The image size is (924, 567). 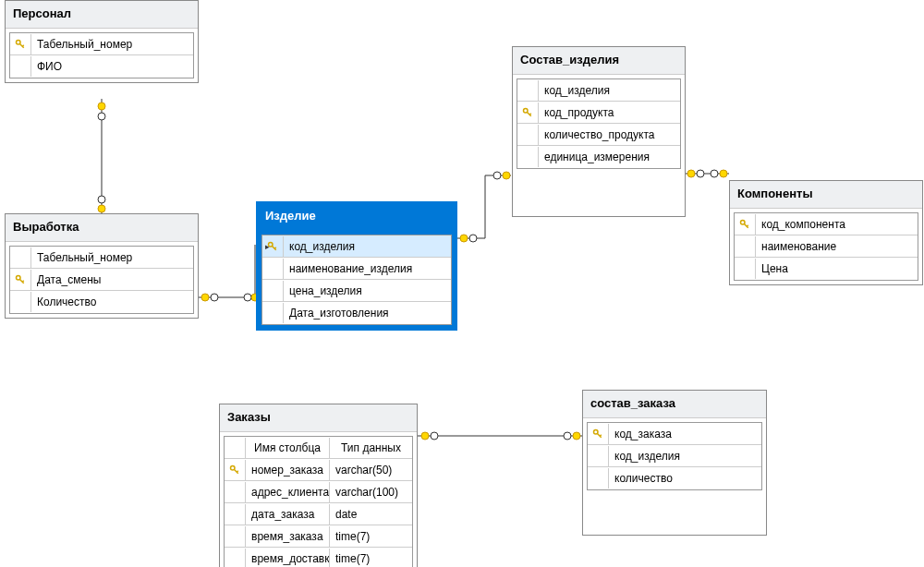 What do you see at coordinates (318, 537) in the screenshot?
I see `field-row: время_заказа time(7)` at bounding box center [318, 537].